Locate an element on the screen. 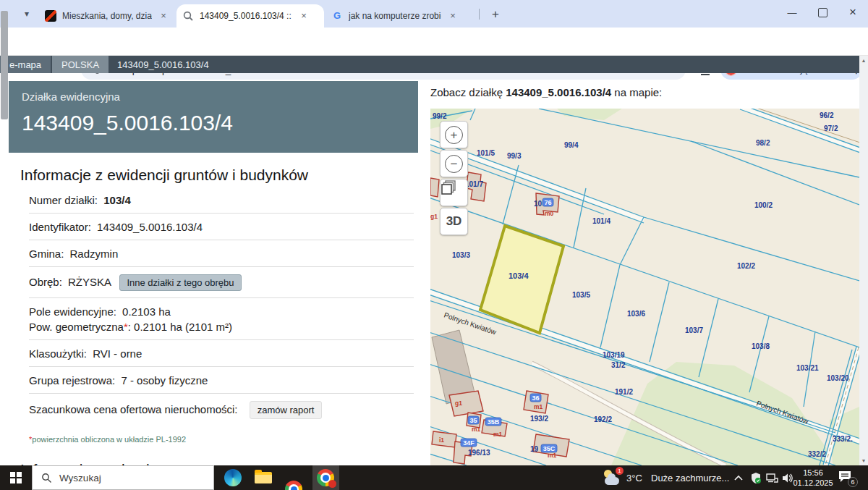  row-register-group: Grupa rejestrowa: 7 - osoby fizyczne is located at coordinates (221, 381).